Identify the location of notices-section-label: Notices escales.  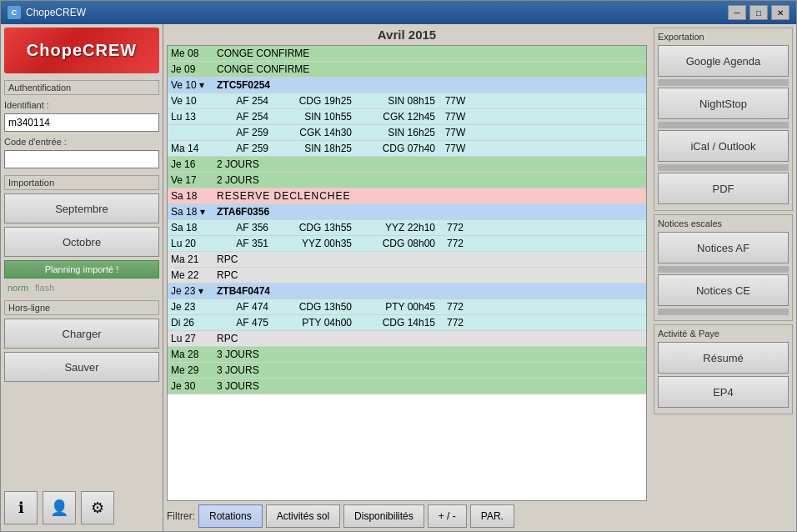
(724, 223).